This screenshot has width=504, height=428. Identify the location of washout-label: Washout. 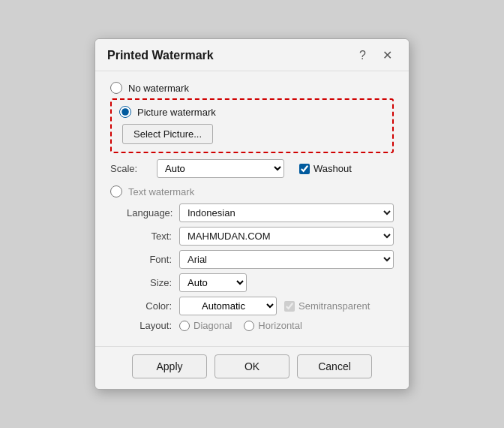
(333, 168).